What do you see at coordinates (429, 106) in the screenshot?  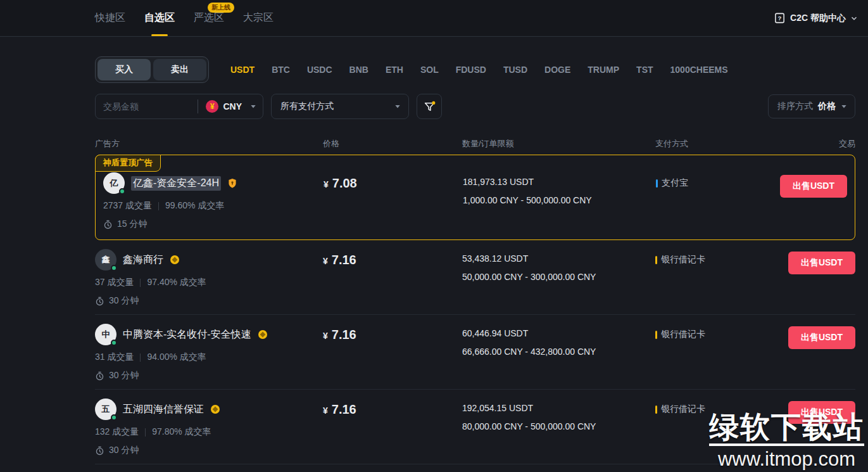 I see `funnel-icon` at bounding box center [429, 106].